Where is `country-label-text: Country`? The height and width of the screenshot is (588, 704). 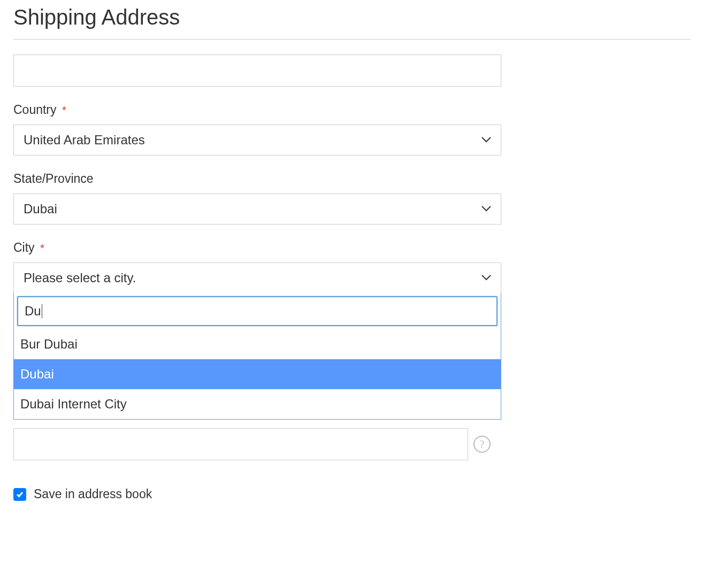 country-label-text: Country is located at coordinates (35, 110).